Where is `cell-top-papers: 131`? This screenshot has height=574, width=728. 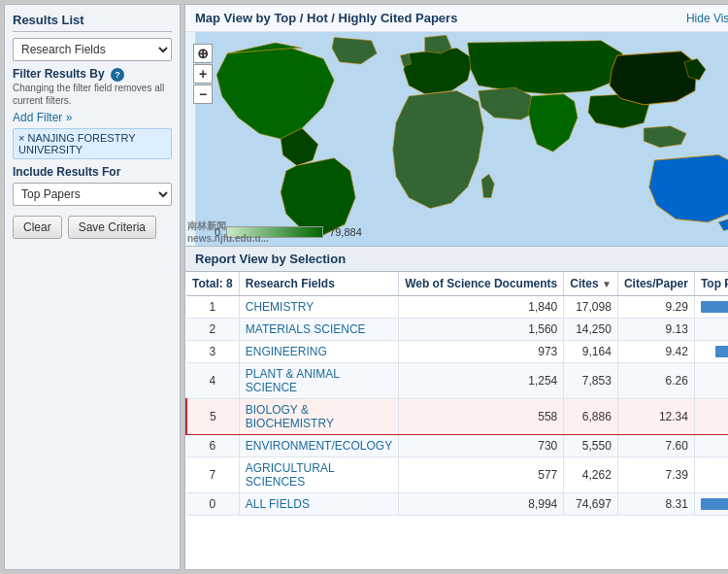 cell-top-papers: 131 is located at coordinates (711, 505).